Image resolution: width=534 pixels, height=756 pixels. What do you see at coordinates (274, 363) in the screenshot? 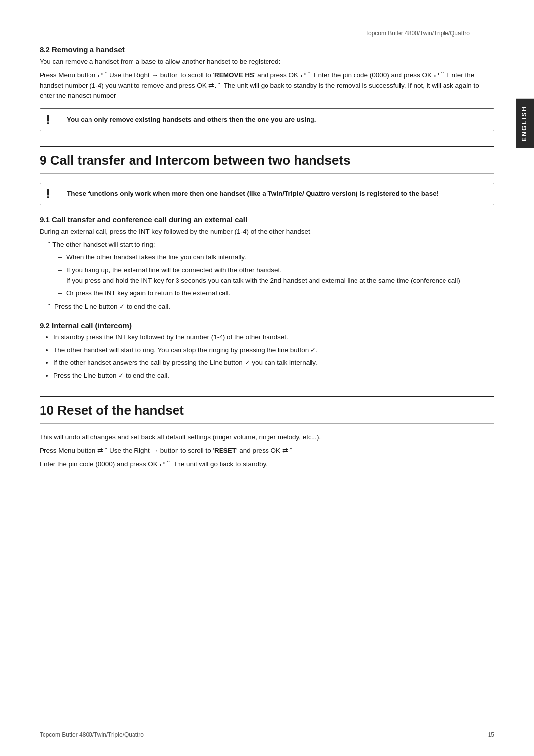
I see `list-item: If the other handset answers the call by…` at bounding box center [274, 363].